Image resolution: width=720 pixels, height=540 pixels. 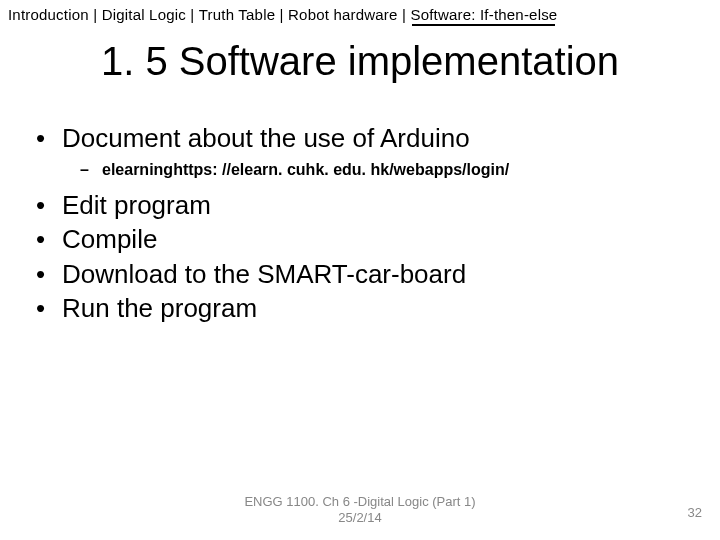 I want to click on page-number: 32, so click(x=695, y=512).